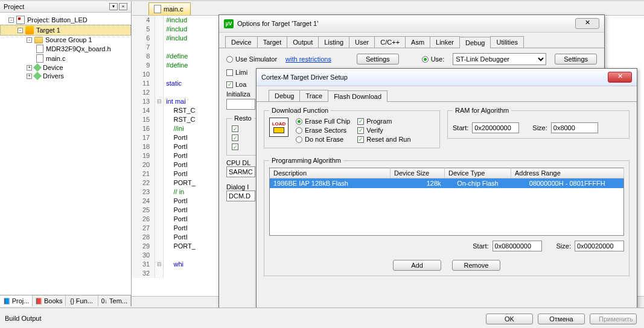  What do you see at coordinates (500, 59) in the screenshot?
I see `debugger-select: ST-Link Debugger` at bounding box center [500, 59].